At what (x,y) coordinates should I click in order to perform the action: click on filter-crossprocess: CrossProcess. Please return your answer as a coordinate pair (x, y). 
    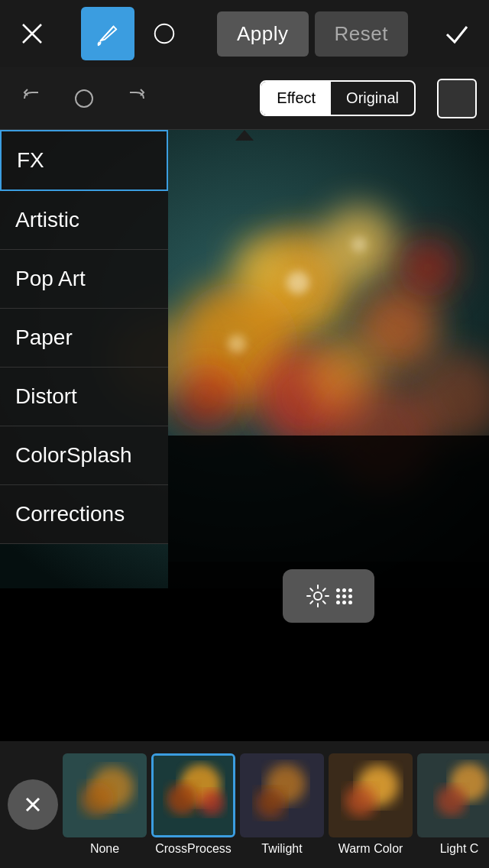
    Looking at the image, I should click on (193, 805).